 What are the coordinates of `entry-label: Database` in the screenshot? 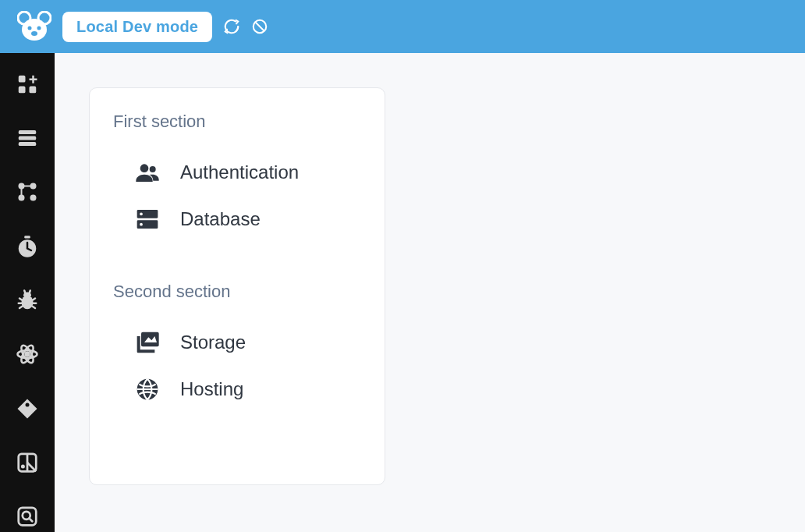 It's located at (220, 219).